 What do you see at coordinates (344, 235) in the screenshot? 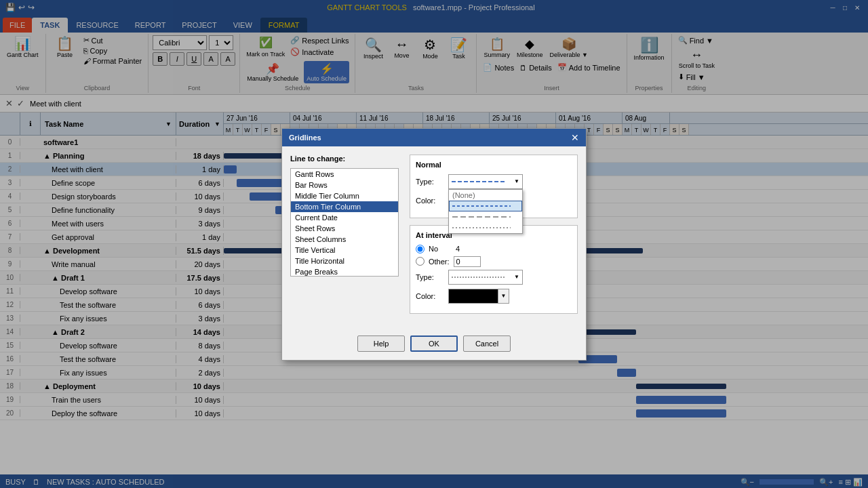
I see `line-to-change-section: Line to change: Gantt Rows Bar Rows Midd…` at bounding box center [344, 235].